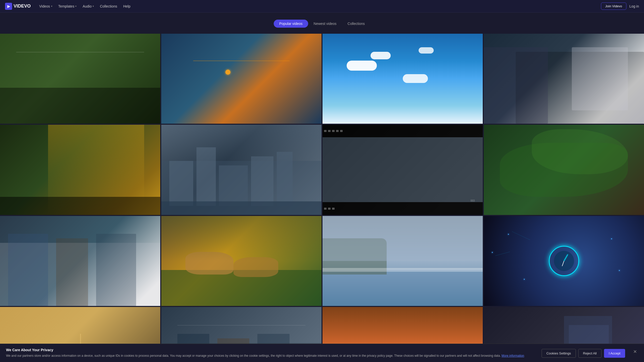  Describe the element at coordinates (513, 356) in the screenshot. I see `cookie-more-info-link: More information` at that location.